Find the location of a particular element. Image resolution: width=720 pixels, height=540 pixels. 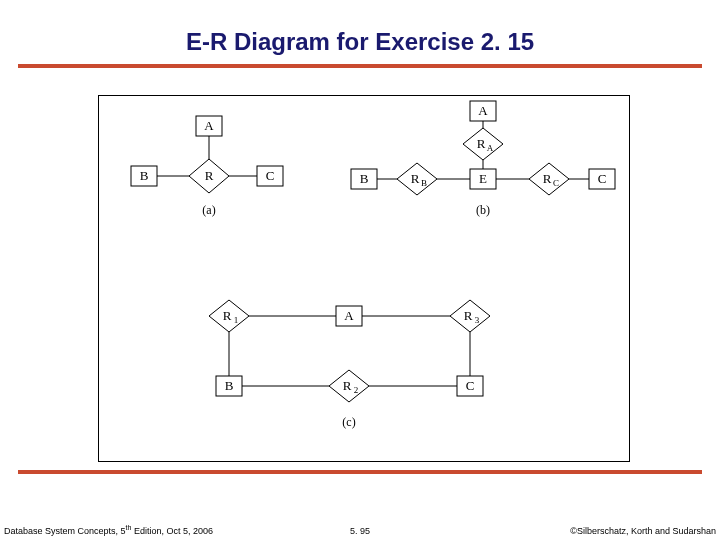

relationship-r1-sub: 1 is located at coordinates (236, 320).